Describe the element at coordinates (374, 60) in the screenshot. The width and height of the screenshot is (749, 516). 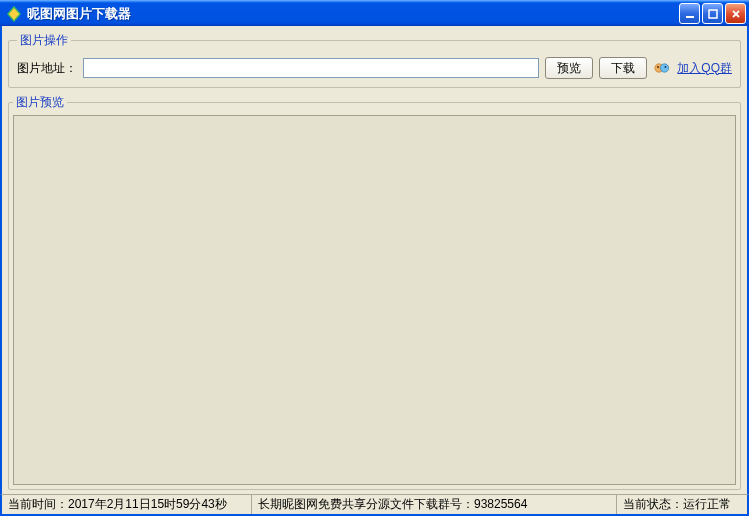
I see `operations-group: 图片操作 图片地址： 预览 下载 加入QQ群` at that location.